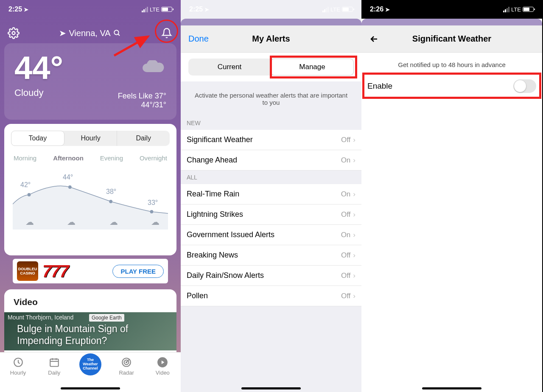 The image size is (543, 392). Describe the element at coordinates (271, 276) in the screenshot. I see `row-daily-rain-snow: Daily Rain/Snow AlertsOff›` at that location.